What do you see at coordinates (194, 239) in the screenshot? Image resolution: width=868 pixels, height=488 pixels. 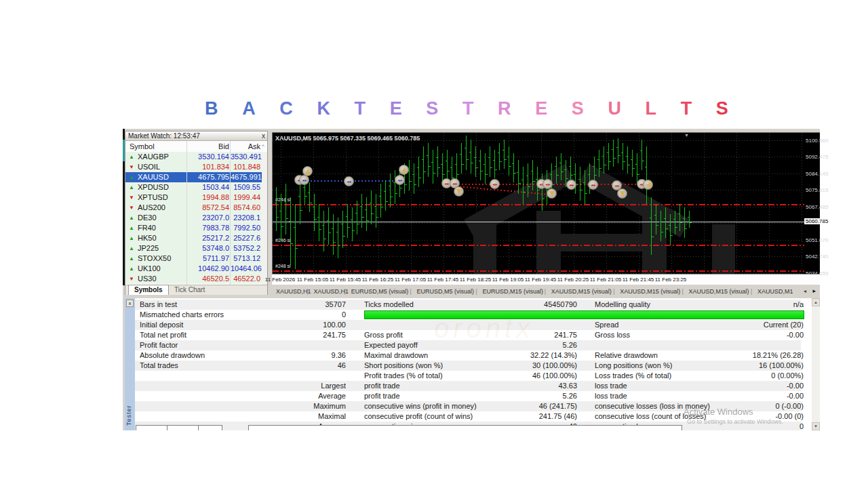 I see `market-watch-row: ▲HK5025217.225227.6` at bounding box center [194, 239].